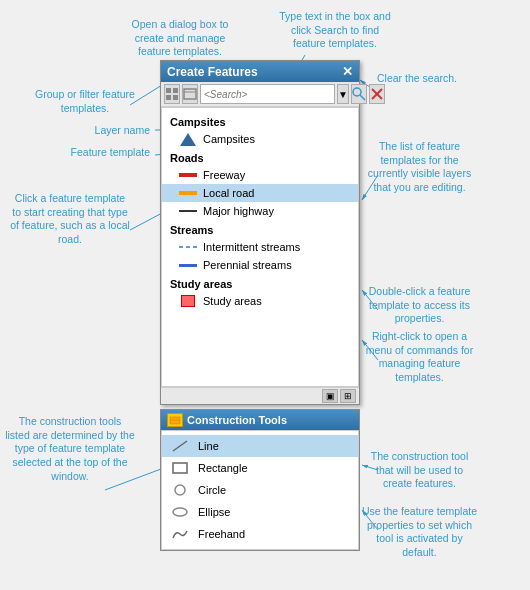 The image size is (530, 590). What do you see at coordinates (238, 211) in the screenshot?
I see `feature-label-highway: Major highway` at bounding box center [238, 211].